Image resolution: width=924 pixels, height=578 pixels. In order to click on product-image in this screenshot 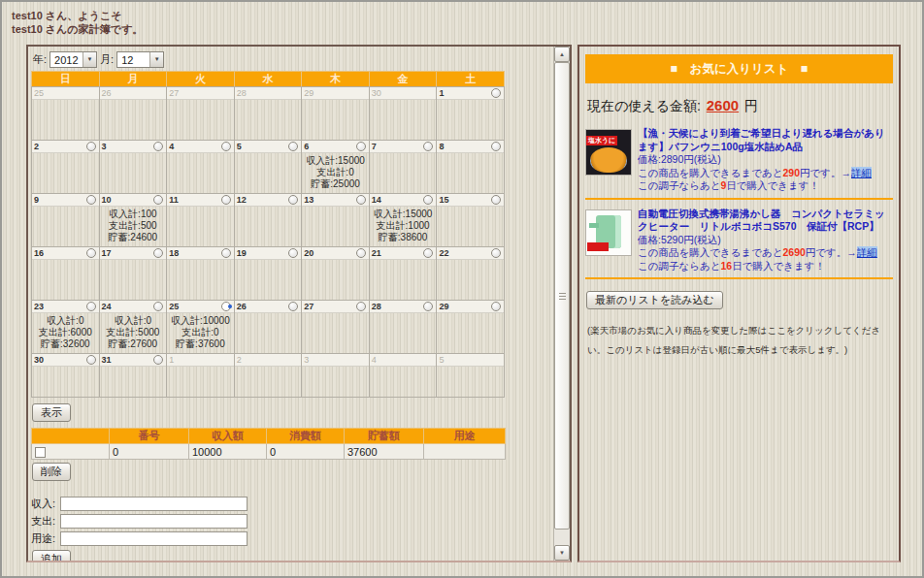, I will do `click(609, 233)`.